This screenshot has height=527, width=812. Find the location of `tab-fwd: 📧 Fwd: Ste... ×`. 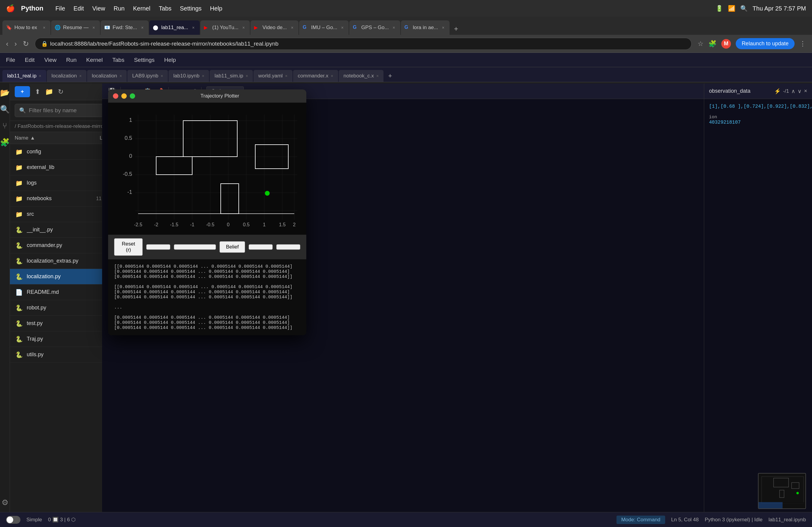

tab-fwd: 📧 Fwd: Ste... × is located at coordinates (125, 28).